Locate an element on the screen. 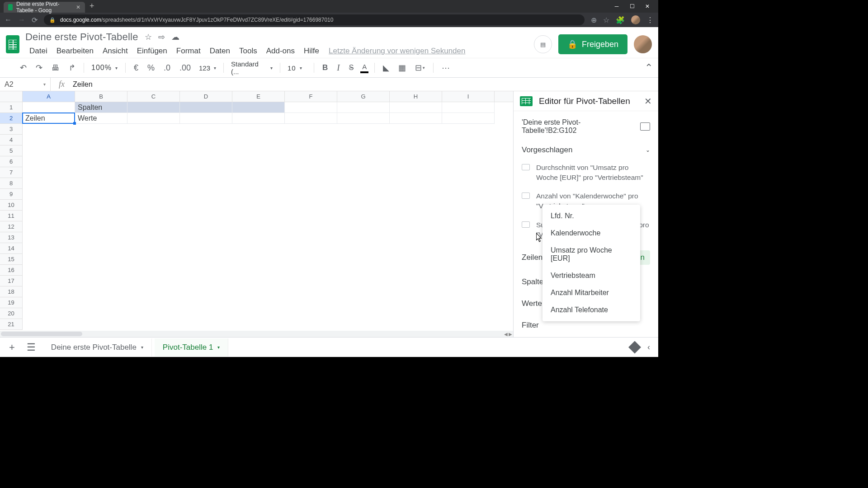 The width and height of the screenshot is (868, 488). close-tab-icon: ✕ is located at coordinates (78, 7).